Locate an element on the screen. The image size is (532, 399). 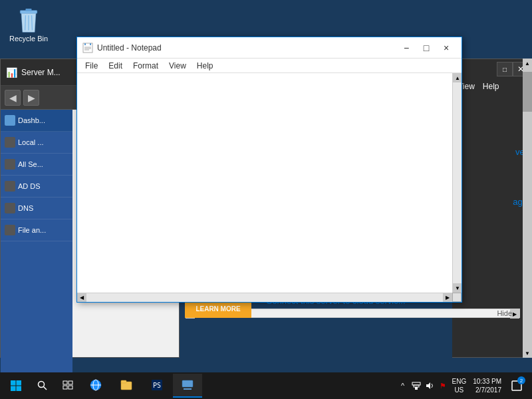
promo-box: LEARN MORE is located at coordinates (218, 309).